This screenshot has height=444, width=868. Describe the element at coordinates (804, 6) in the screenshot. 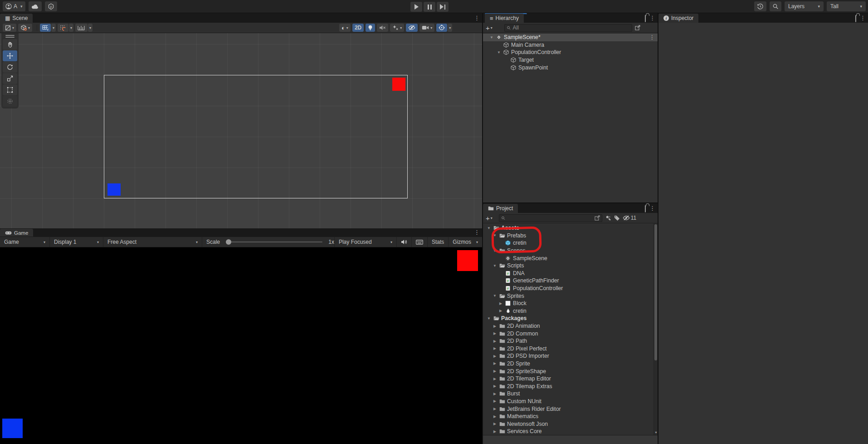

I see `layers-dropdown: Layers` at that location.